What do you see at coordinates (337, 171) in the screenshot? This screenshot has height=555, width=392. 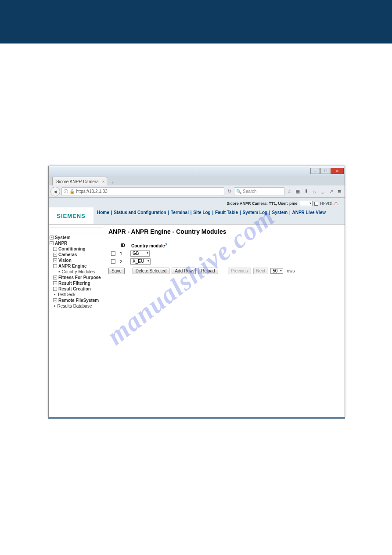 I see `window-close-button: ✕` at bounding box center [337, 171].